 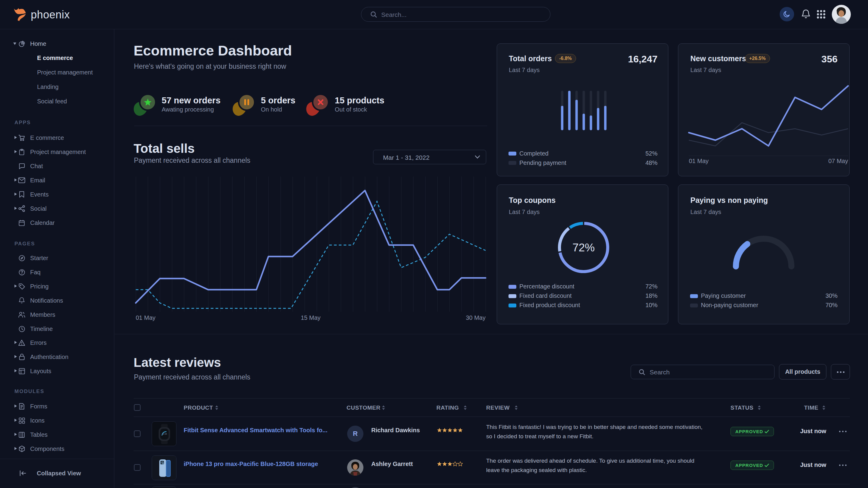 I want to click on svg-text: 12:34, so click(x=164, y=434).